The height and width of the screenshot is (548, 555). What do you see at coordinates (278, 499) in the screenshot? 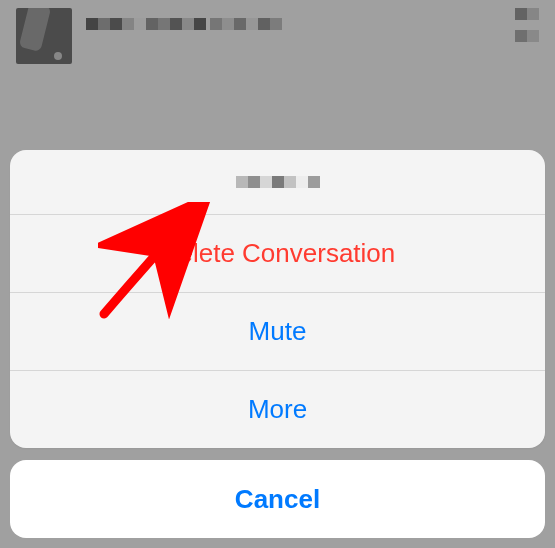
I see `cancel-button: Cancel` at bounding box center [278, 499].